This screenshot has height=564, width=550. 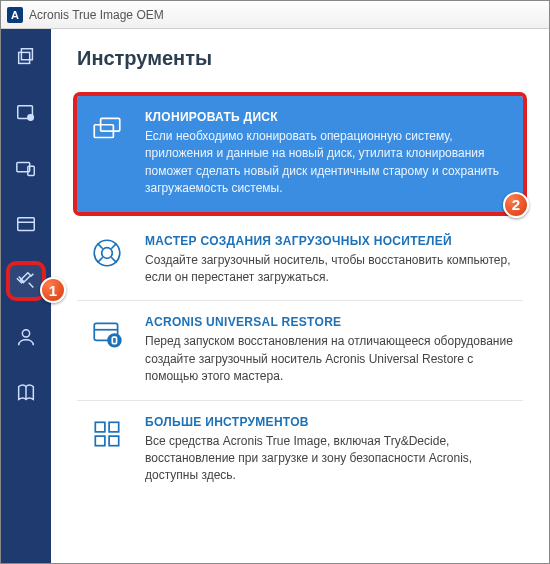 What do you see at coordinates (300, 450) in the screenshot?
I see `tool-item-more-tools: БОЛЬШЕ ИНСТРУМЕНТОВ Все средства Acronis…` at bounding box center [300, 450].